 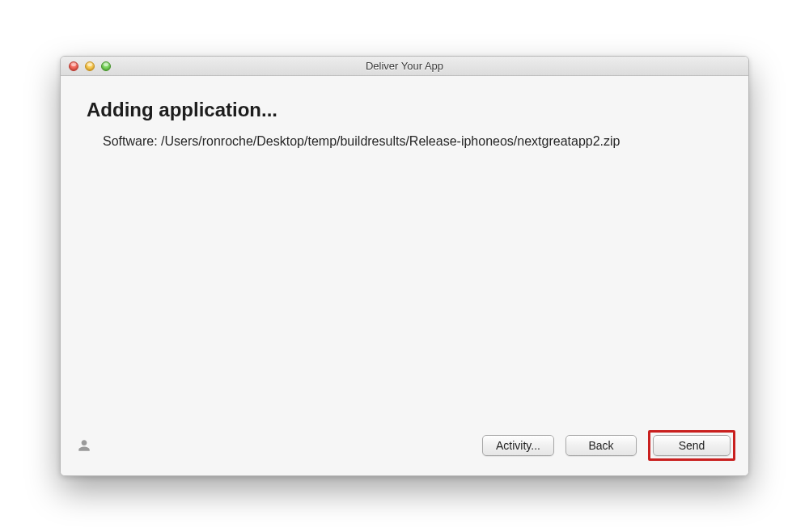 I want to click on window-controls, so click(x=86, y=66).